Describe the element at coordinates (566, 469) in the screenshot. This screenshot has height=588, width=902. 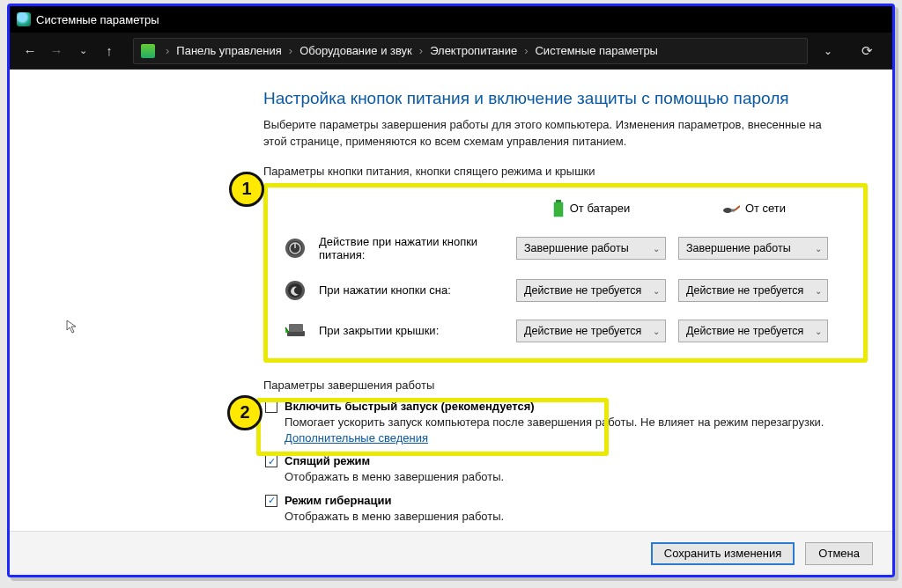
I see `option-sleep: Спящий режим Отображать в меню завершени…` at that location.